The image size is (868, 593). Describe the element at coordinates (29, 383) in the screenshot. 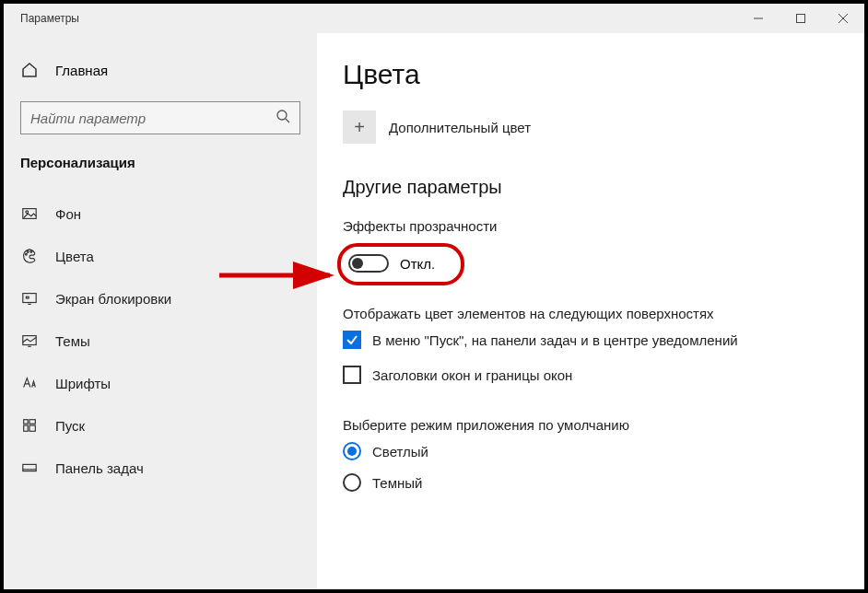

I see `fonts-icon` at that location.